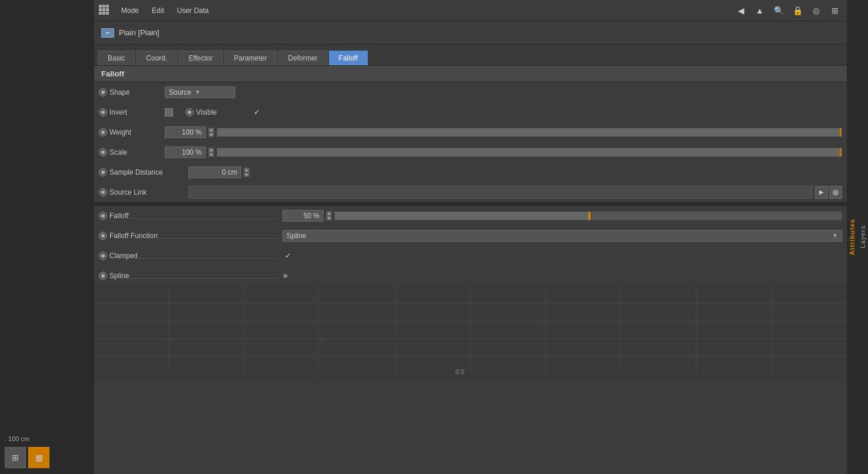 This screenshot has width=868, height=474. I want to click on tab-parameter: Parameter, so click(251, 58).